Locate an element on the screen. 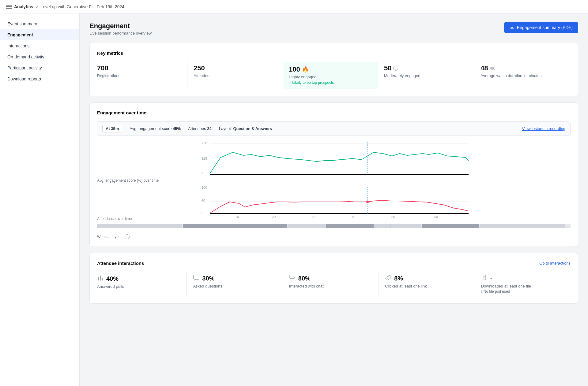  attendee-interactions-card: Attendee interactions Go to interactions… is located at coordinates (334, 278).